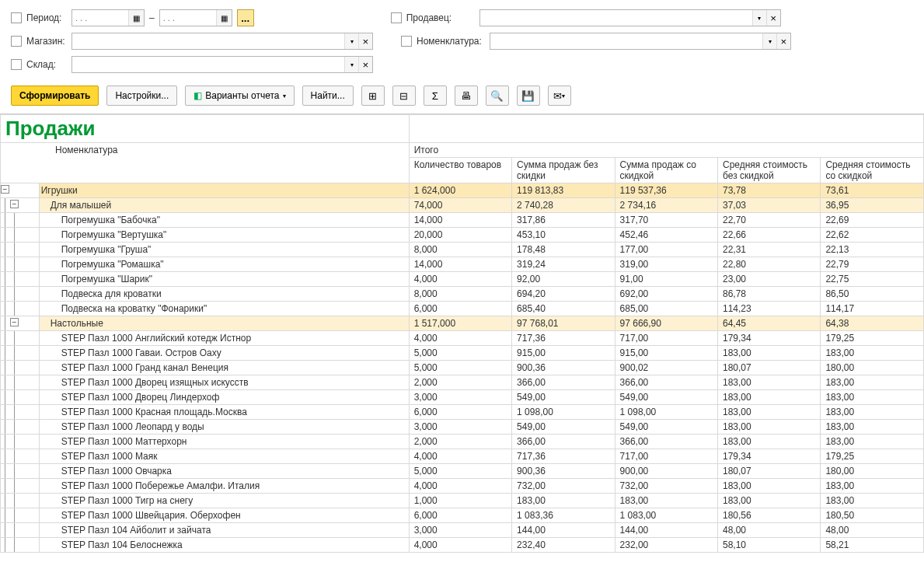  I want to click on table-row: Погремушка "Бабочка"14,000317,86317,7022…, so click(462, 221).